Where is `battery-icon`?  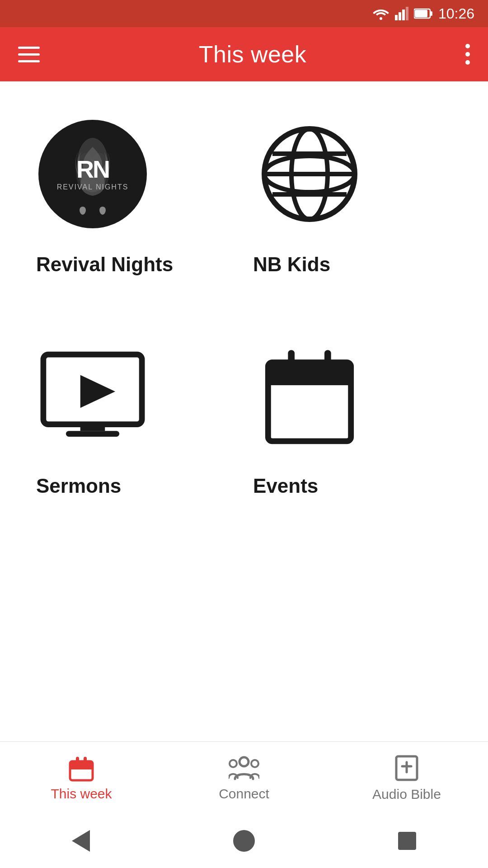 battery-icon is located at coordinates (423, 14).